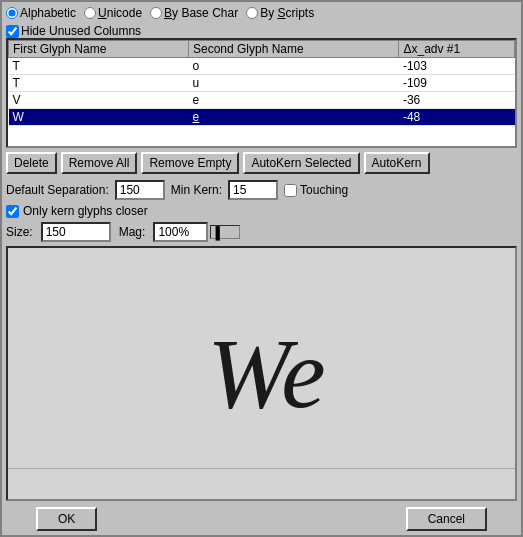 Image resolution: width=523 pixels, height=537 pixels. Describe the element at coordinates (253, 190) in the screenshot. I see `min-kern-input` at that location.